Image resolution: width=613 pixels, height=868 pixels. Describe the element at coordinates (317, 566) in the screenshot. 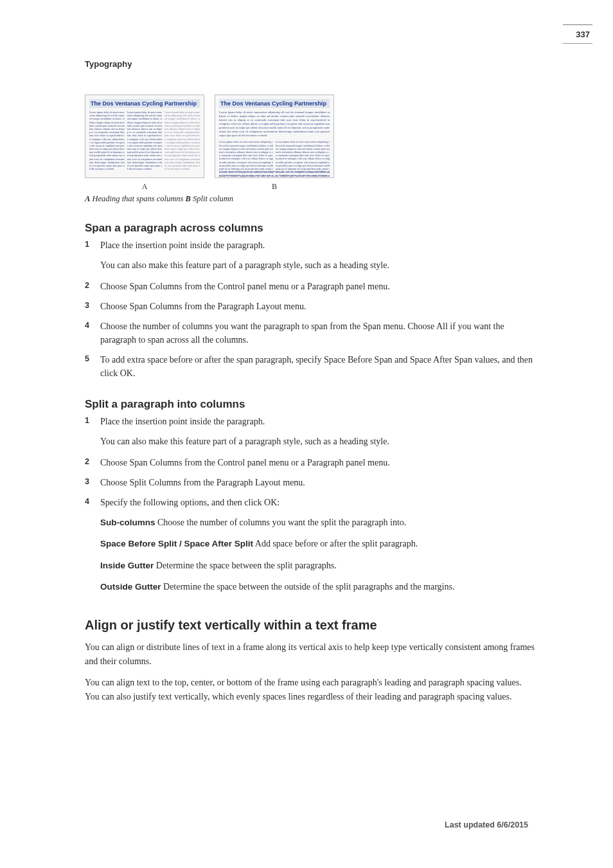

I see `option-row: Inside Gutter Determine the space betwee…` at that location.